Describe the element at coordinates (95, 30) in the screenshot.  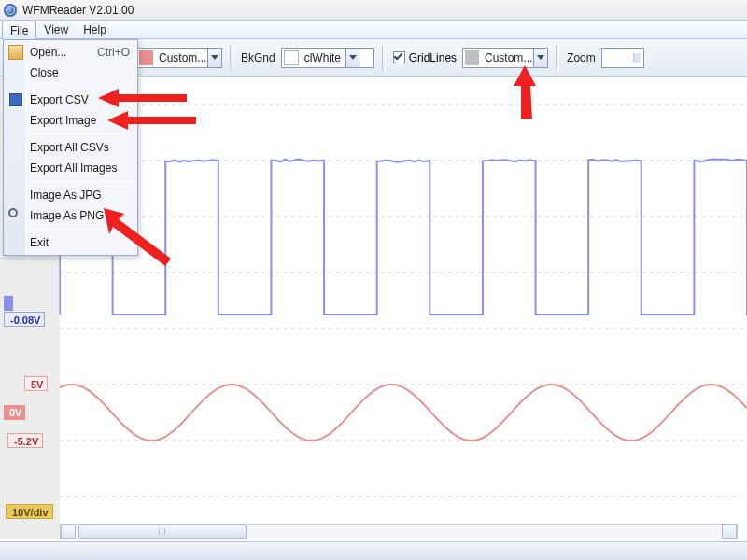
I see `menu-help: Help` at that location.